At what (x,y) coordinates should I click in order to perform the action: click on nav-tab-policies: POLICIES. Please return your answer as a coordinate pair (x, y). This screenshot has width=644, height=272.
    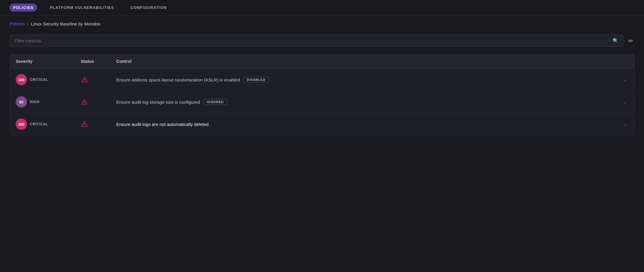
    Looking at the image, I should click on (23, 8).